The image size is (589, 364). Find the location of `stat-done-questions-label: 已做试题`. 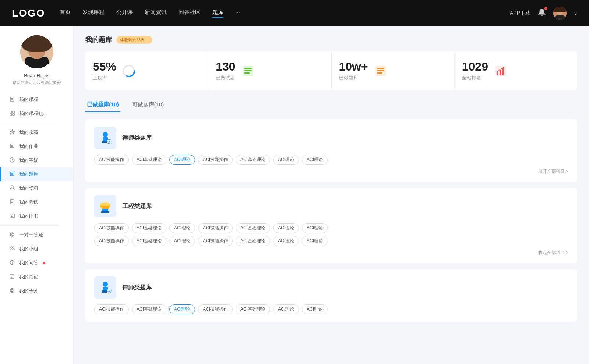

stat-done-questions-label: 已做试题 is located at coordinates (225, 78).